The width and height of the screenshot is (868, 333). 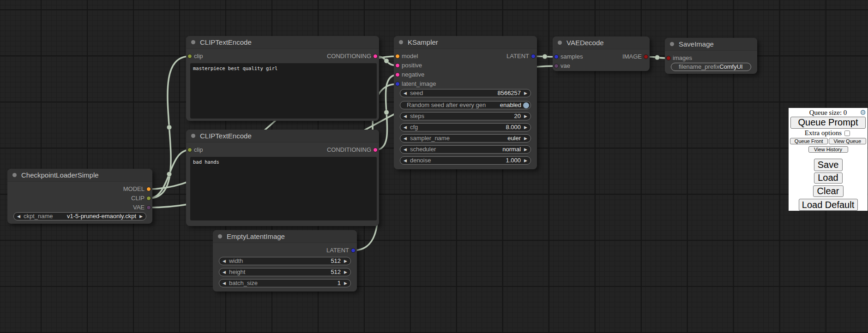 I want to click on output-slot-label: VAE, so click(x=139, y=208).